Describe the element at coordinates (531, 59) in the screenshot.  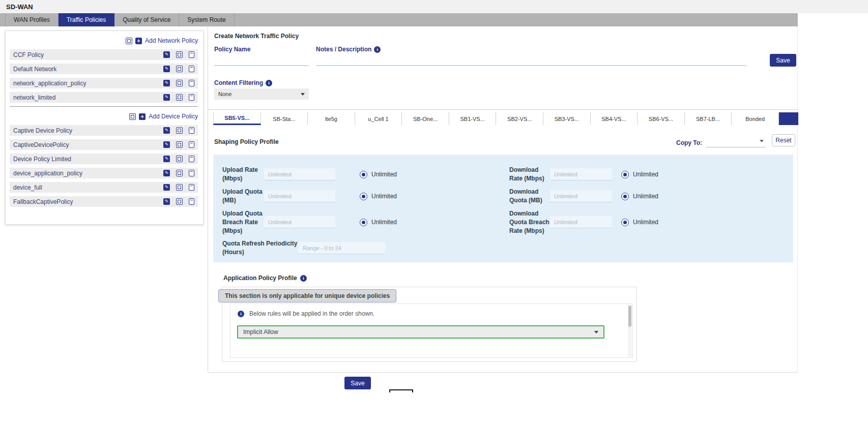
I see `notes-input` at that location.